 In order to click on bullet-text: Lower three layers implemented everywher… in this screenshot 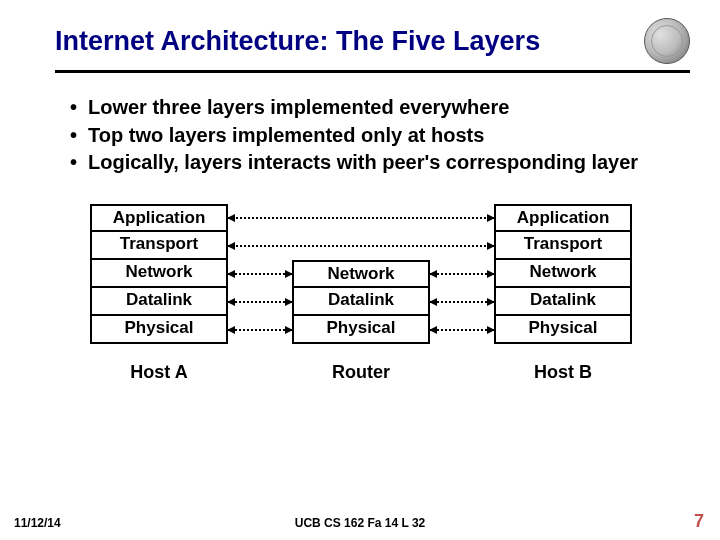, I will do `click(298, 108)`.